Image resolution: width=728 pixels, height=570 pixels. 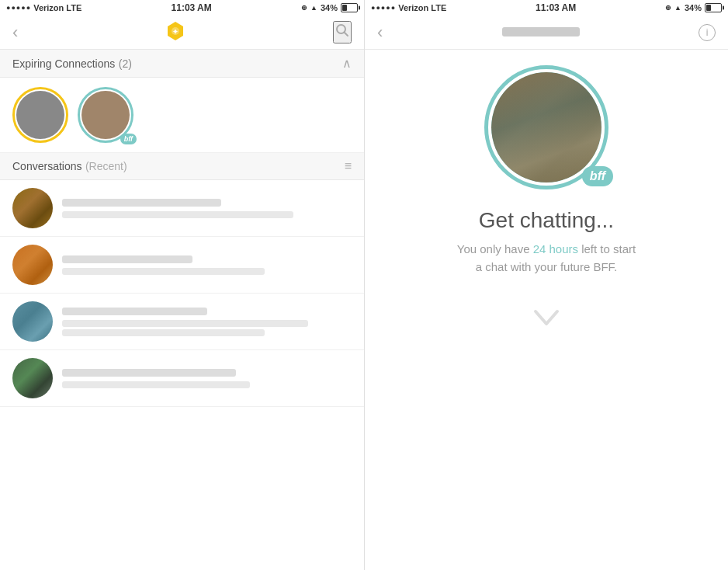 I want to click on status-bar-right-panel: ●●●●● Verizon LTE 11:03 AM ⊕ ▲ 34%, so click(x=546, y=8).